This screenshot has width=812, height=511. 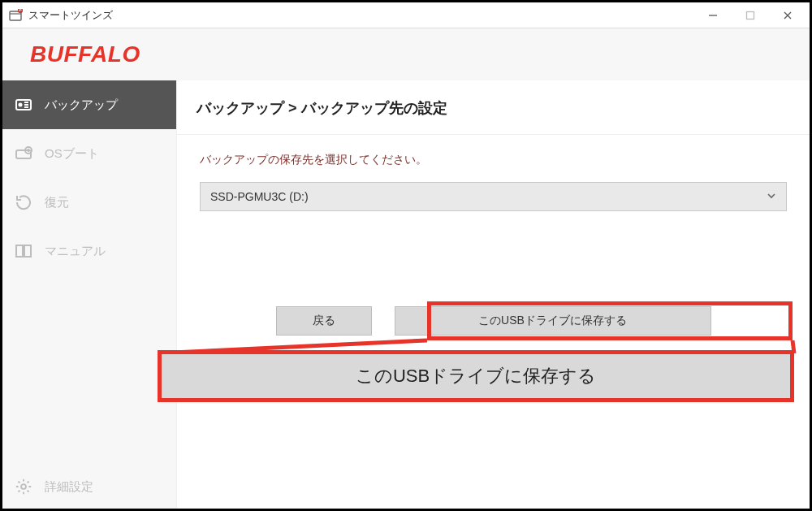 What do you see at coordinates (24, 105) in the screenshot?
I see `disk-icon` at bounding box center [24, 105].